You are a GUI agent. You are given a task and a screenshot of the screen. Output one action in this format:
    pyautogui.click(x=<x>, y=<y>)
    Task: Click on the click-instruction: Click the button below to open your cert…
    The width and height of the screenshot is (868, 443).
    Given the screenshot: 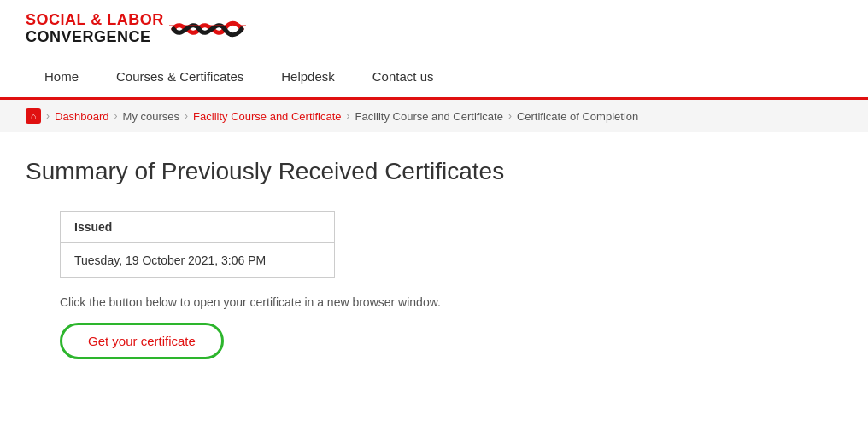 What is the action you would take?
    pyautogui.click(x=451, y=302)
    